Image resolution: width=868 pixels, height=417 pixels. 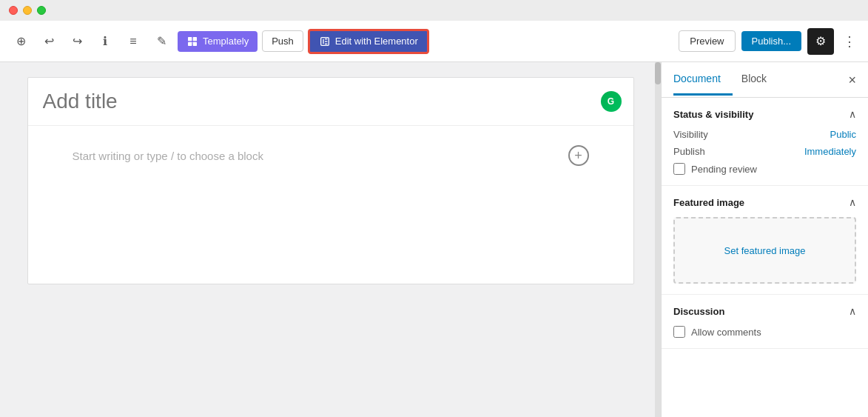 What do you see at coordinates (765, 250) in the screenshot?
I see `set-featured-image-label: Set featured image` at bounding box center [765, 250].